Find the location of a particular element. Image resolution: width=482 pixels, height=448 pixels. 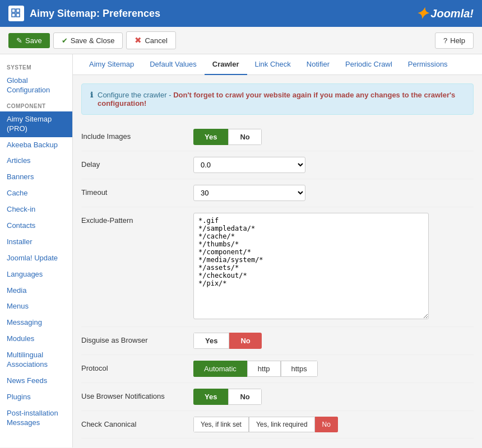

sidebar-item-modules: Modules is located at coordinates (36, 339).